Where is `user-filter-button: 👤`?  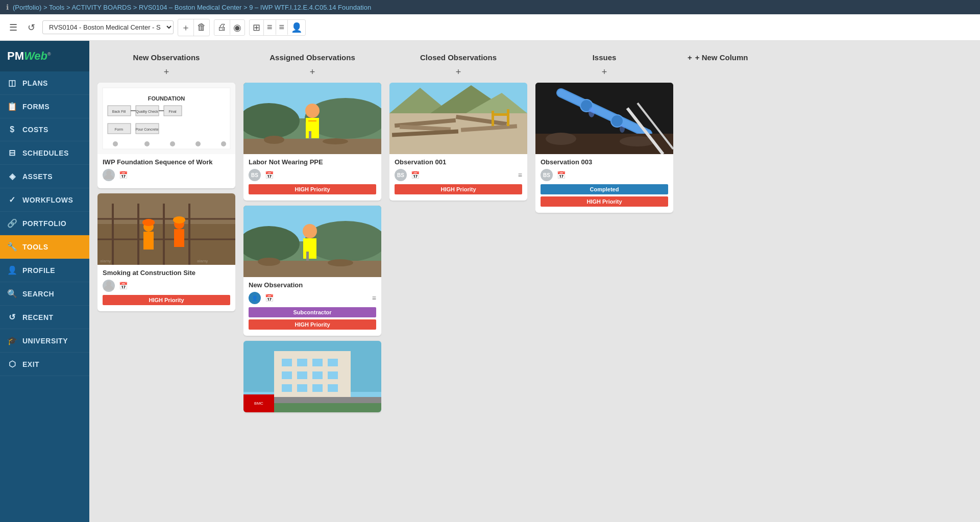
user-filter-button: 👤 is located at coordinates (297, 28).